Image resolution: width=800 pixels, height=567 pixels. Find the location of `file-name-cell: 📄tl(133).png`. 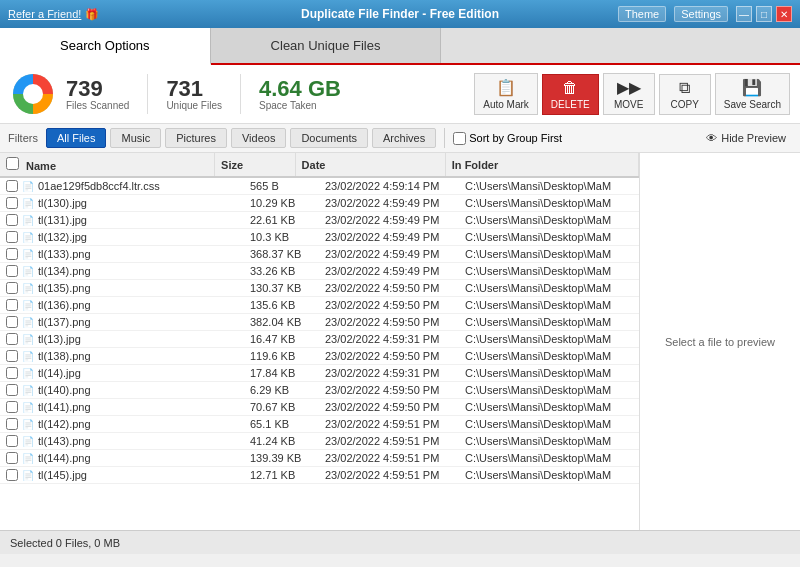

file-name-cell: 📄tl(133).png is located at coordinates (100, 254).